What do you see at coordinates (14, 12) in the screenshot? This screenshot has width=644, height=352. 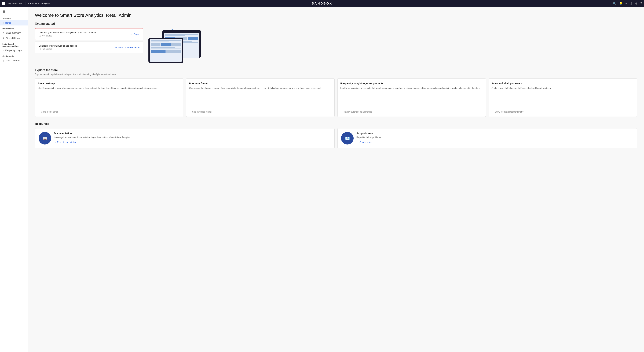 I see `hamburger-menu: ☰` at bounding box center [14, 12].